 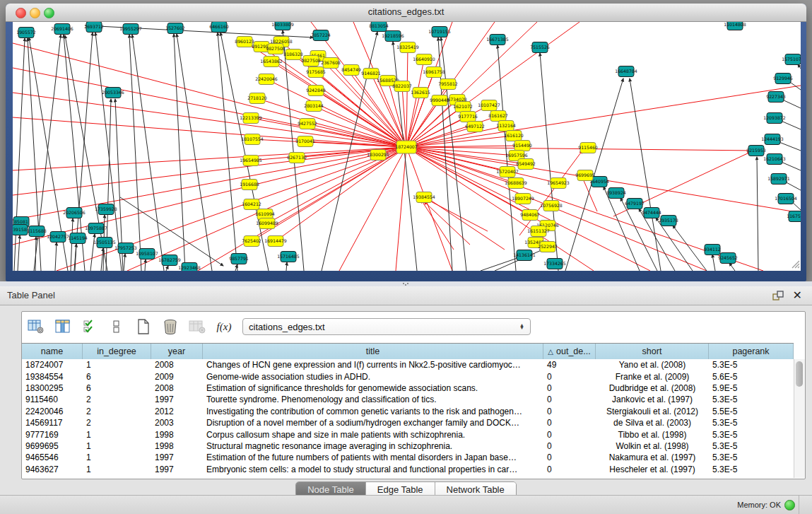 What do you see at coordinates (408, 469) in the screenshot?
I see `table-row: 946362711997Embryonic stem cells: a mode…` at bounding box center [408, 469].